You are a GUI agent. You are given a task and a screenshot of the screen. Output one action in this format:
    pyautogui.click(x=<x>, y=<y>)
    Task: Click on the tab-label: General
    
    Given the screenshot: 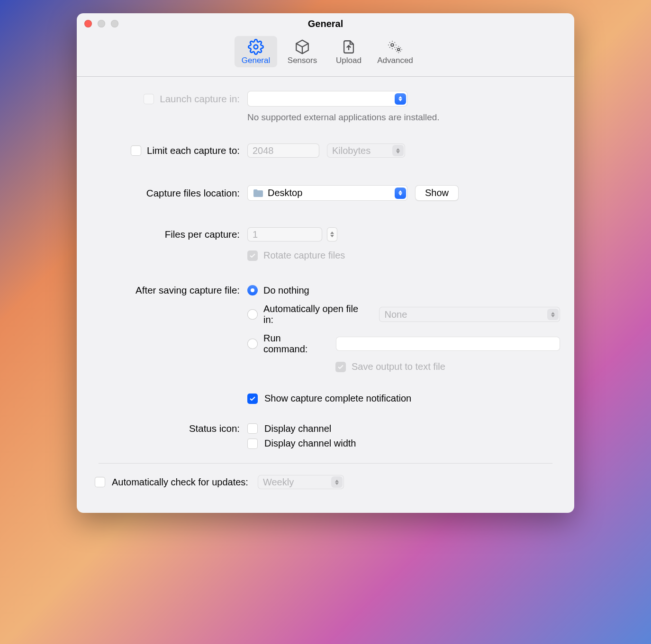 What is the action you would take?
    pyautogui.click(x=256, y=61)
    